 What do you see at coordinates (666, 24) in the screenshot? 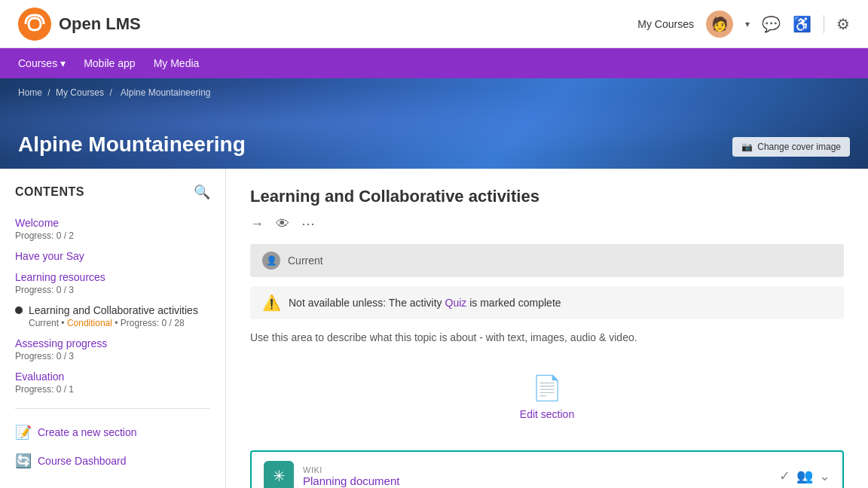
I see `my-courses-link: My Courses` at bounding box center [666, 24].